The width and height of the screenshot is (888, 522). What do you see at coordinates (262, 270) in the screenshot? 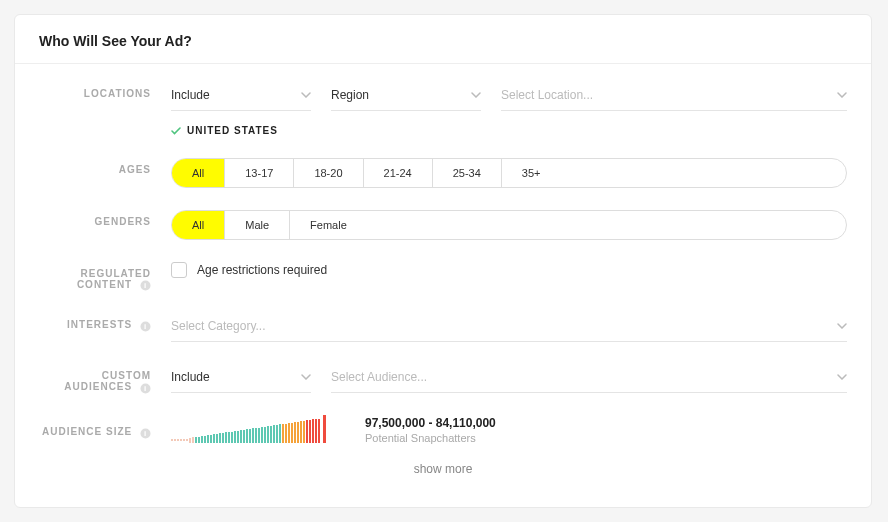
I see `age-restrictions-label: Age restrictions required` at bounding box center [262, 270].